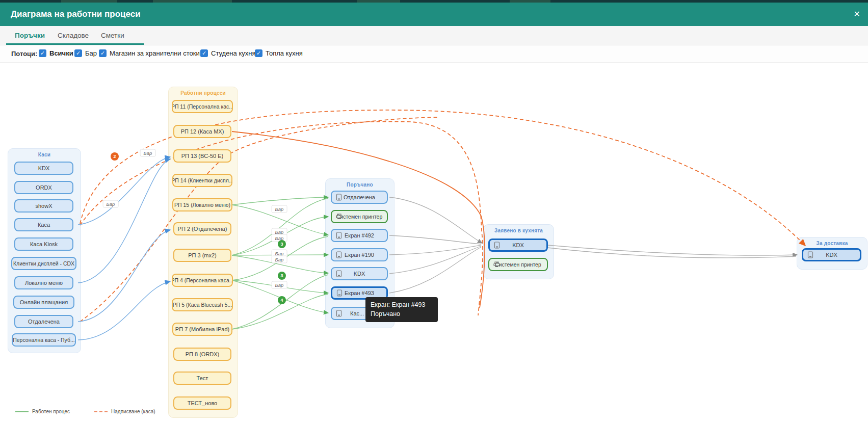 The width and height of the screenshot is (868, 424). What do you see at coordinates (402, 314) in the screenshot?
I see `tooltip-line-2: Поръчано` at bounding box center [402, 314].